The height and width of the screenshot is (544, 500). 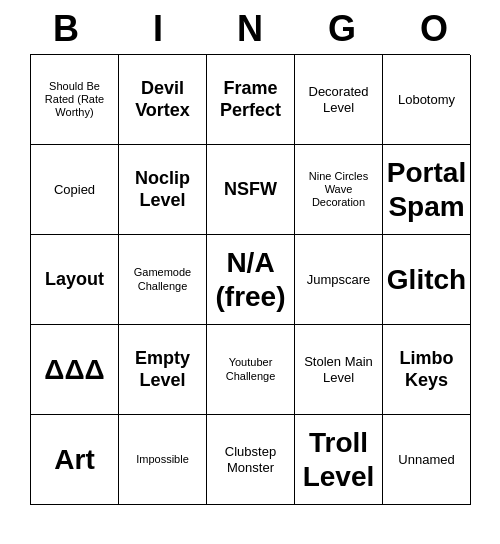 What do you see at coordinates (75, 280) in the screenshot?
I see `bingo-cell: Layout` at bounding box center [75, 280].